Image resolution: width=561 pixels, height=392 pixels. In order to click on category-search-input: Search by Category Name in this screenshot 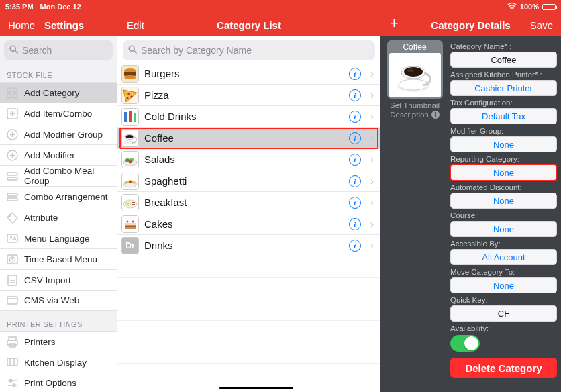, I will do `click(249, 50)`.